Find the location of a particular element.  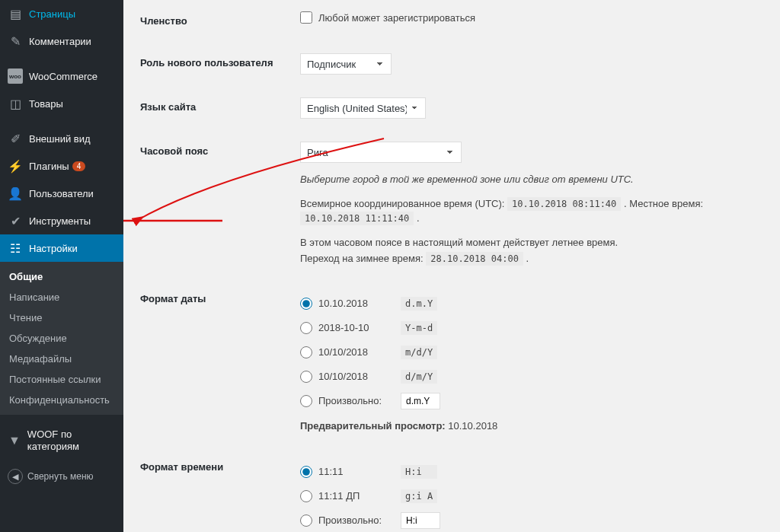

membership-checkbox is located at coordinates (306, 18).